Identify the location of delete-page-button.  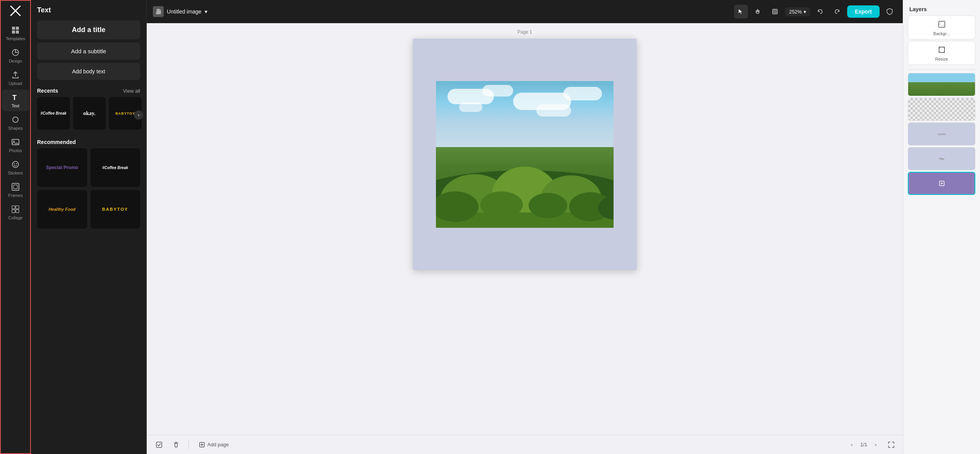
(176, 445).